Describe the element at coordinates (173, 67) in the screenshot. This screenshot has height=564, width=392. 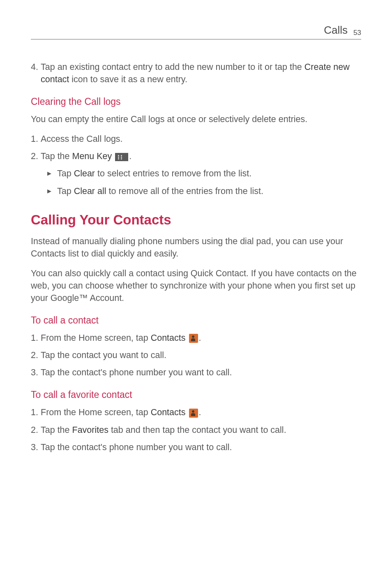
I see `text: Tap an existing contact entry to add the…` at that location.